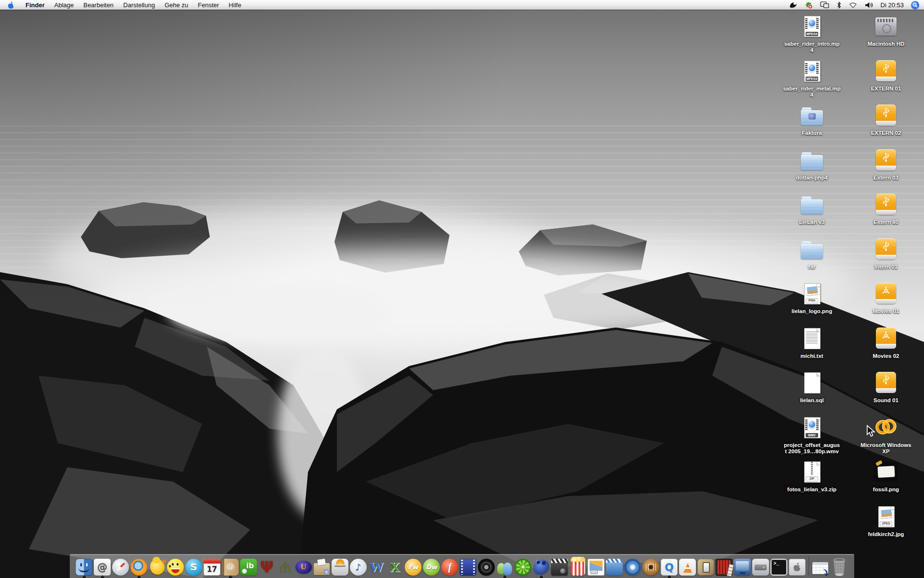 The width and height of the screenshot is (924, 578). Describe the element at coordinates (235, 5) in the screenshot. I see `menu-item-hilfe: Hilfe` at that location.